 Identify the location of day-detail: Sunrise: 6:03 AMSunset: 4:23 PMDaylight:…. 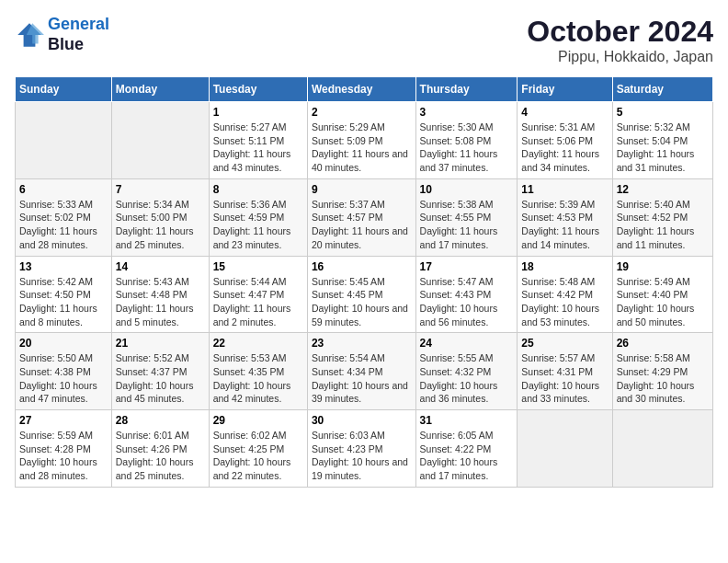
(362, 456).